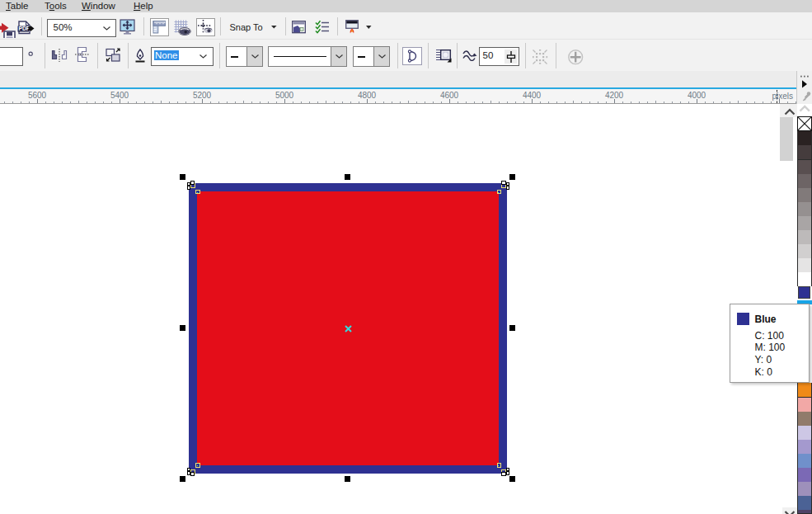 The width and height of the screenshot is (812, 514). Describe the element at coordinates (203, 96) in the screenshot. I see `svg-text: 5200` at that location.